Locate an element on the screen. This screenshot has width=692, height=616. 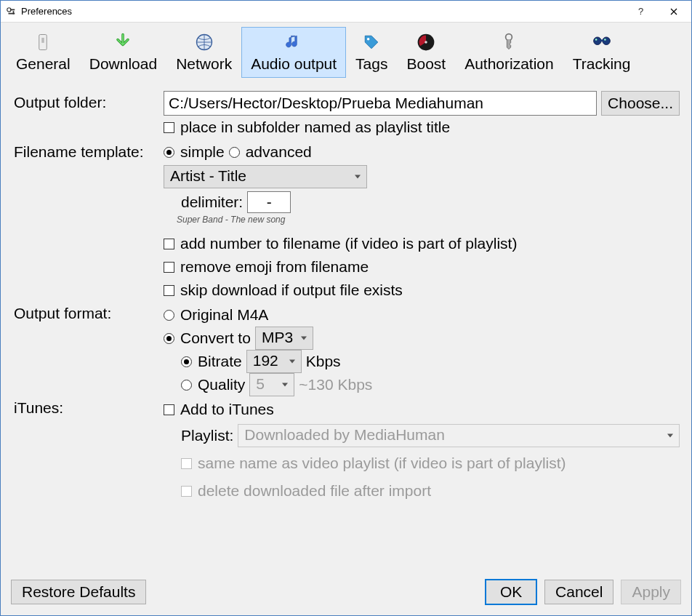
boost-icon is located at coordinates (426, 42).